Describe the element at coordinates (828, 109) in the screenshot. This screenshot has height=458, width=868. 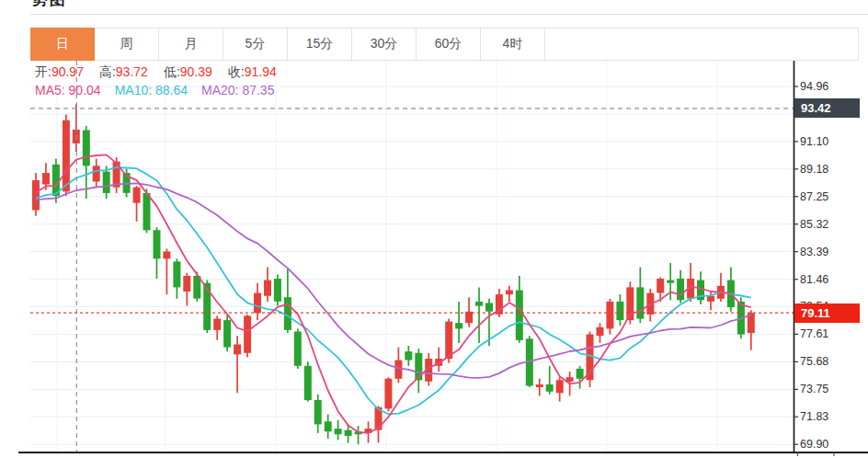
I see `crosshair-price-label: 93.42` at that location.